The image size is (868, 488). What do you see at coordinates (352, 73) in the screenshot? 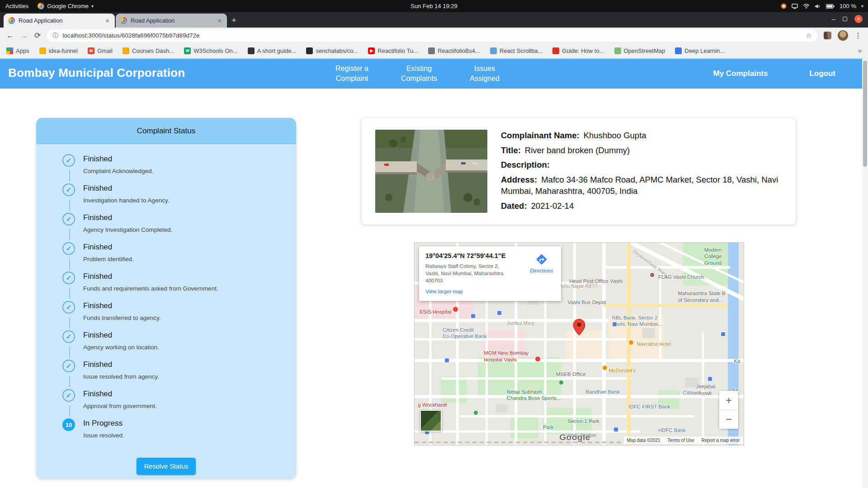
I see `nav-item: Register a Complaint` at bounding box center [352, 73].